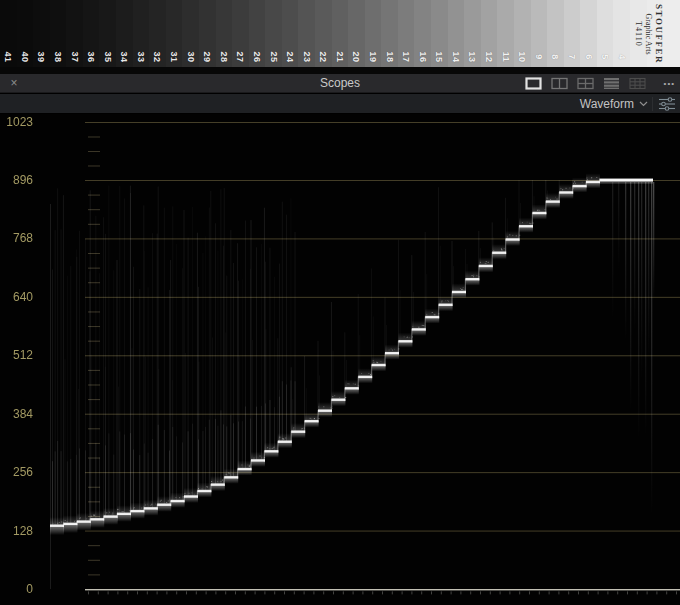 The image size is (680, 605). I want to click on four-up-view-button, so click(586, 84).